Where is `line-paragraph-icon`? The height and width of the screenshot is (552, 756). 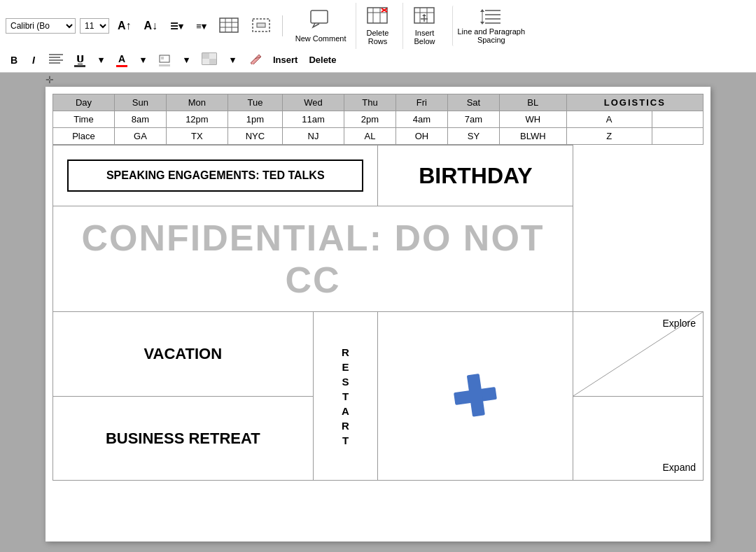
line-paragraph-icon is located at coordinates (491, 17).